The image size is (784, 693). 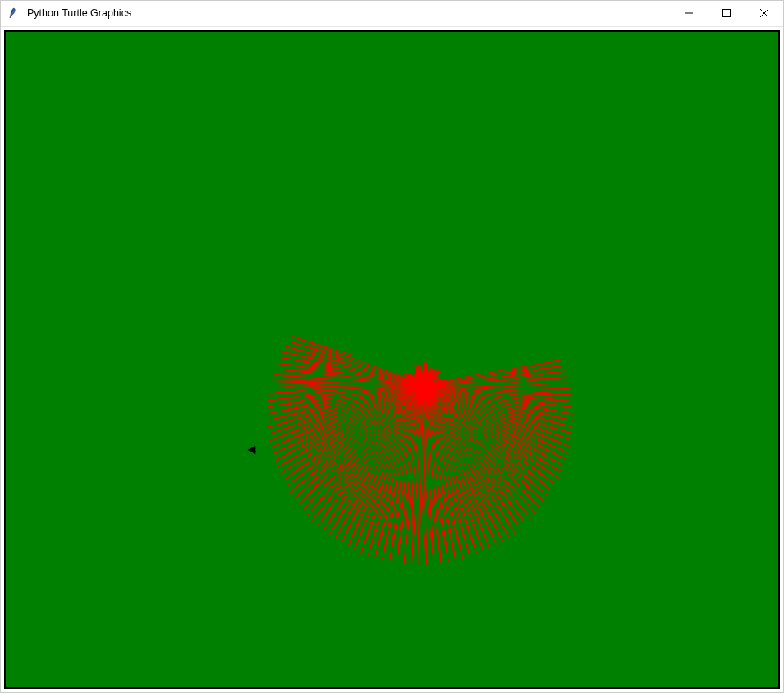 I want to click on turtle-cursor-icon, so click(x=251, y=450).